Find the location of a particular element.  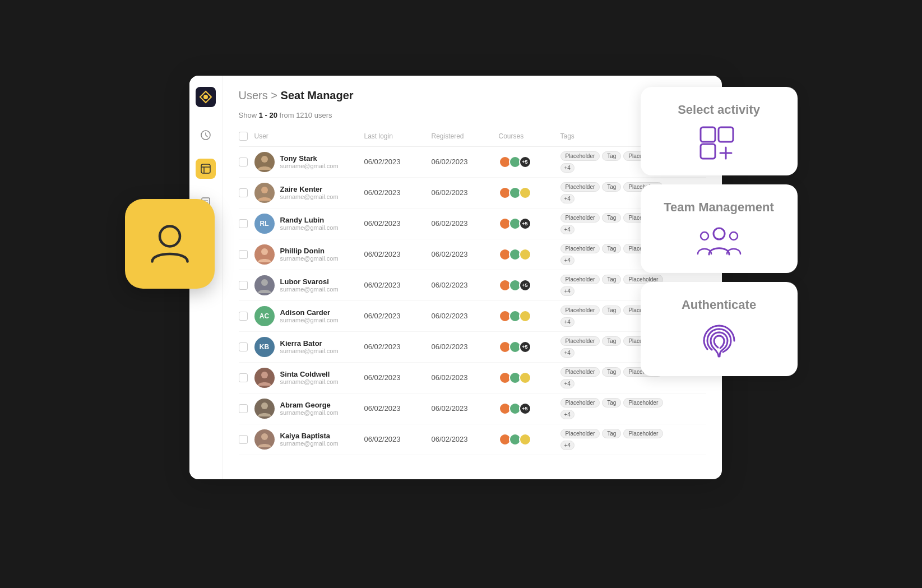

breadcrumb-parent: Users is located at coordinates (253, 95).